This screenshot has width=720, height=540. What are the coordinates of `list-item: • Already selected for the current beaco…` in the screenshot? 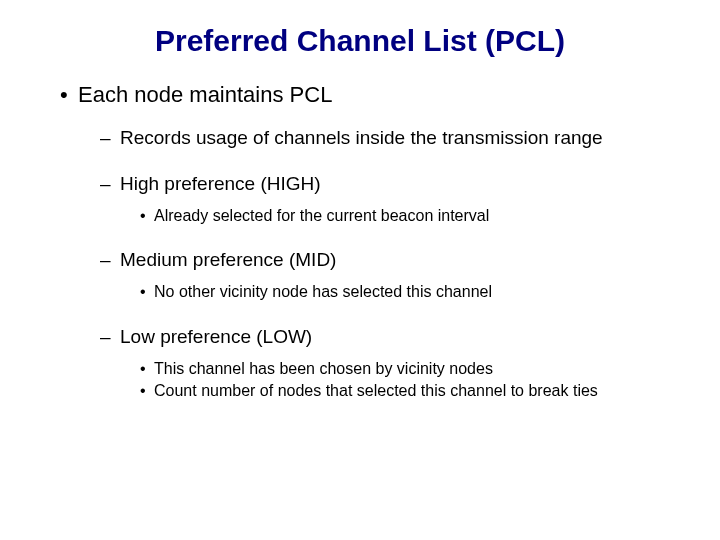 It's located at (410, 216).